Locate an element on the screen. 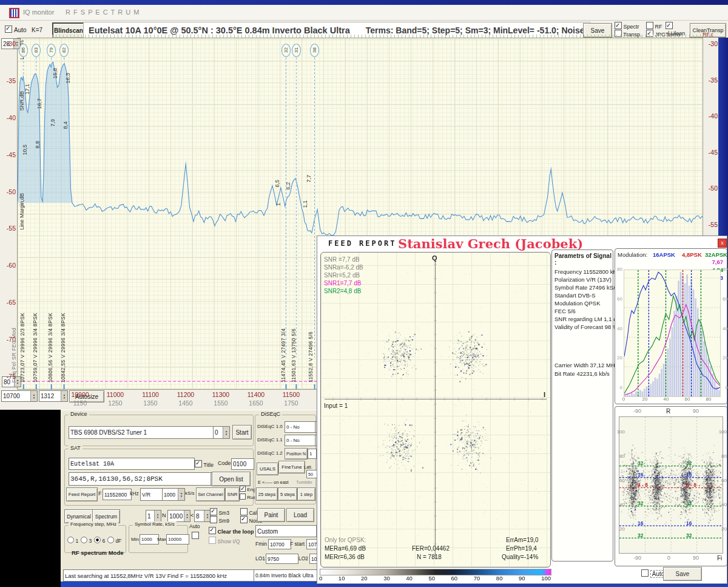 Image resolution: width=728 pixels, height=587 pixels. snr-readout-block: SNR =7,7 dB SNRa=-6,2 dB SNRr=5,2 dB SNR… is located at coordinates (343, 276).